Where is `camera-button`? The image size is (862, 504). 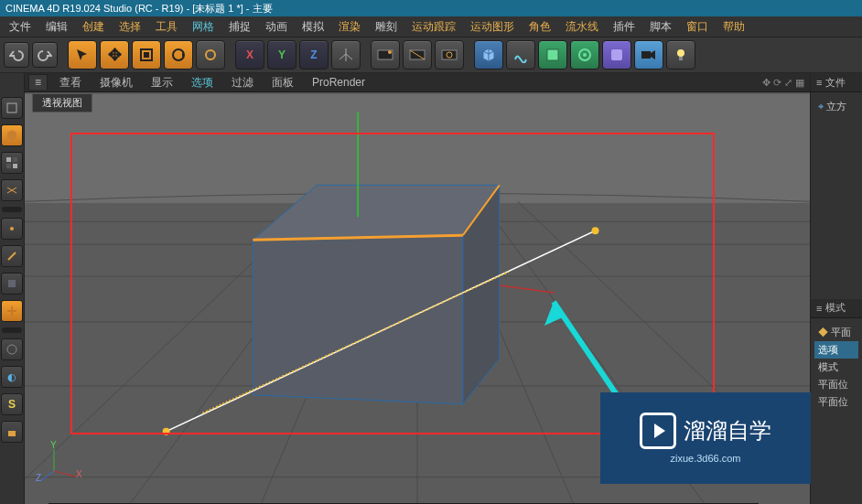
camera-button is located at coordinates (649, 55).